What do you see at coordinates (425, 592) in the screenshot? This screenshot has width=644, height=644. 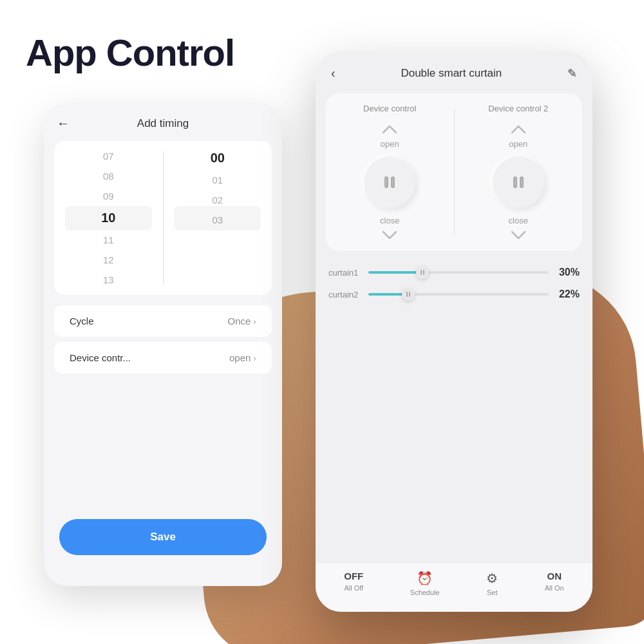 I see `schedule-label: Schedule` at bounding box center [425, 592].